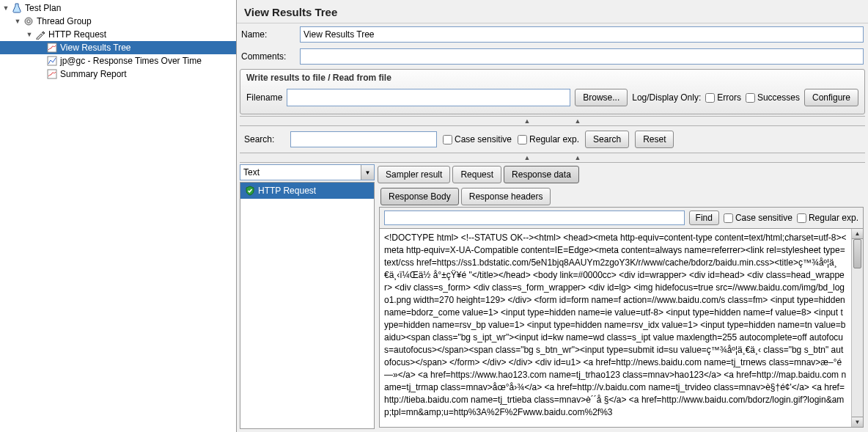  What do you see at coordinates (94, 74) in the screenshot?
I see `tree-label: Summary Report` at bounding box center [94, 74].